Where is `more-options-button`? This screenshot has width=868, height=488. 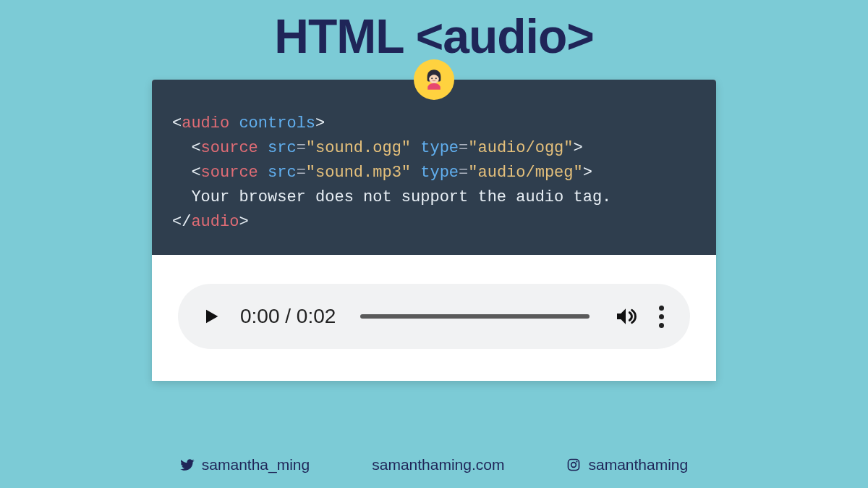 more-options-button is located at coordinates (661, 317).